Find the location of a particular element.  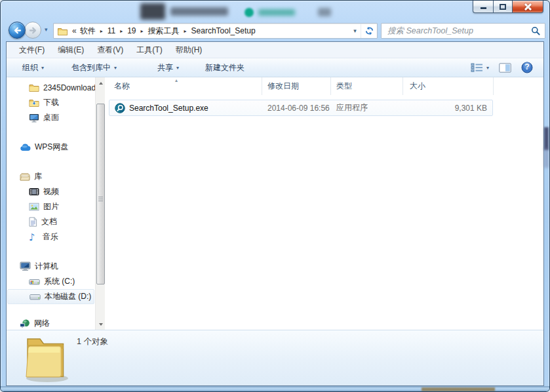

refresh-button is located at coordinates (368, 31).